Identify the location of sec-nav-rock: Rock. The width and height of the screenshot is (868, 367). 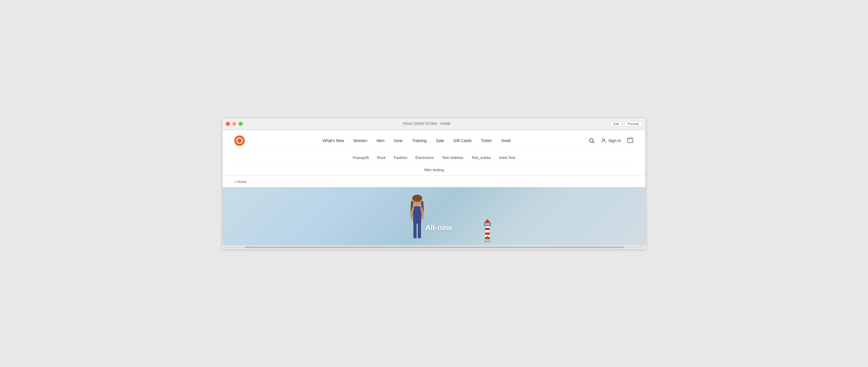
(381, 158).